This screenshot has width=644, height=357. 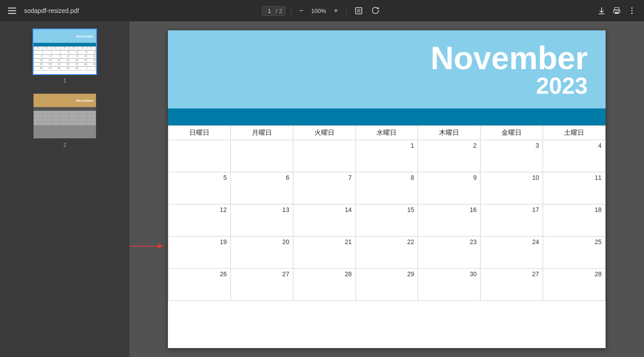 I want to click on thumb1-number: 1, so click(x=65, y=81).